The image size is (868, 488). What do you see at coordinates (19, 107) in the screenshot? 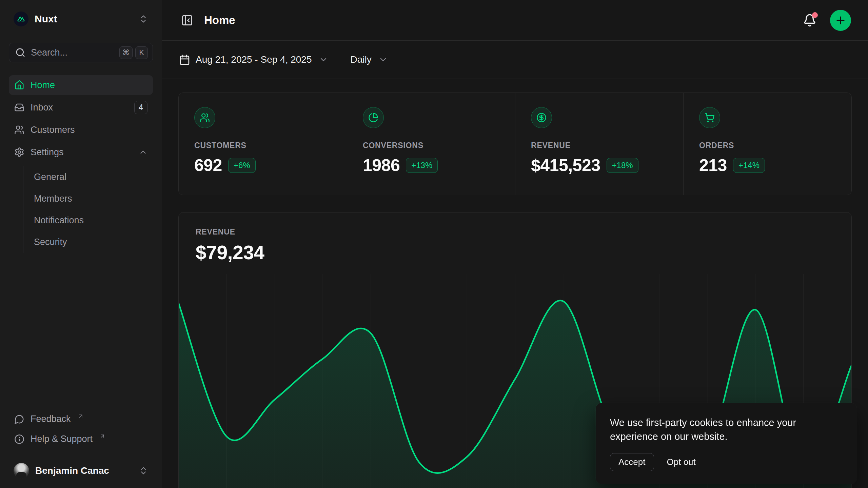
I see `inbox-icon` at bounding box center [19, 107].